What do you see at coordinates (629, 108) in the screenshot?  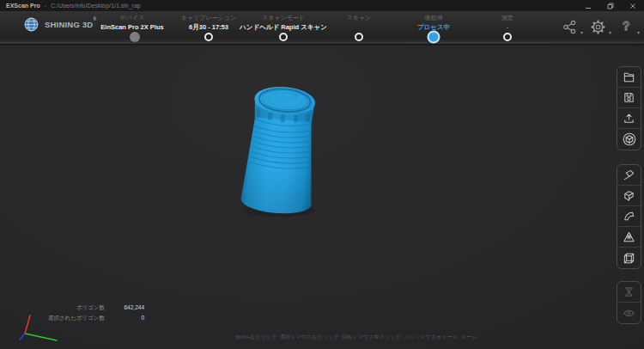 I see `toolbar-file-group` at bounding box center [629, 108].